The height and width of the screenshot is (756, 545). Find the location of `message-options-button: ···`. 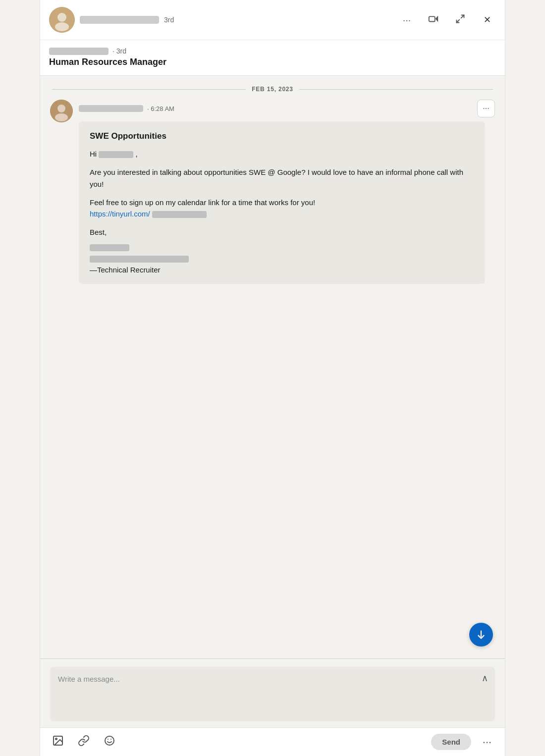

message-options-button: ··· is located at coordinates (486, 108).